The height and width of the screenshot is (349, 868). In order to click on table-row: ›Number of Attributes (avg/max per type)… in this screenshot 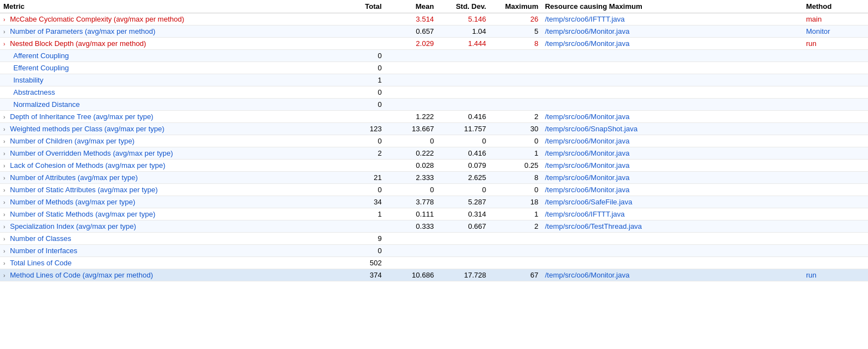, I will do `click(434, 178)`.